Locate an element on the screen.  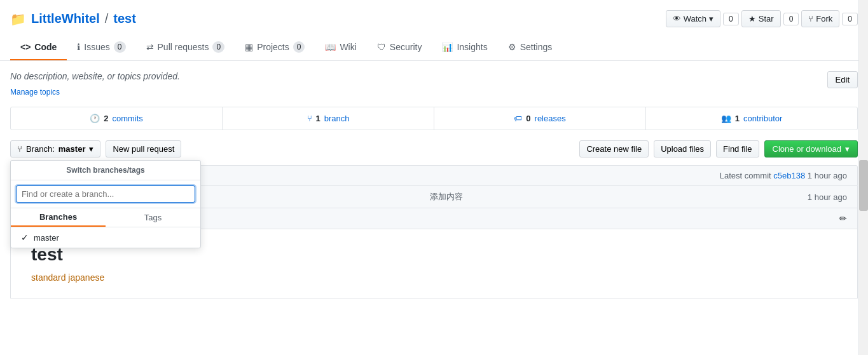
clone-label: Clone or download is located at coordinates (807, 149).